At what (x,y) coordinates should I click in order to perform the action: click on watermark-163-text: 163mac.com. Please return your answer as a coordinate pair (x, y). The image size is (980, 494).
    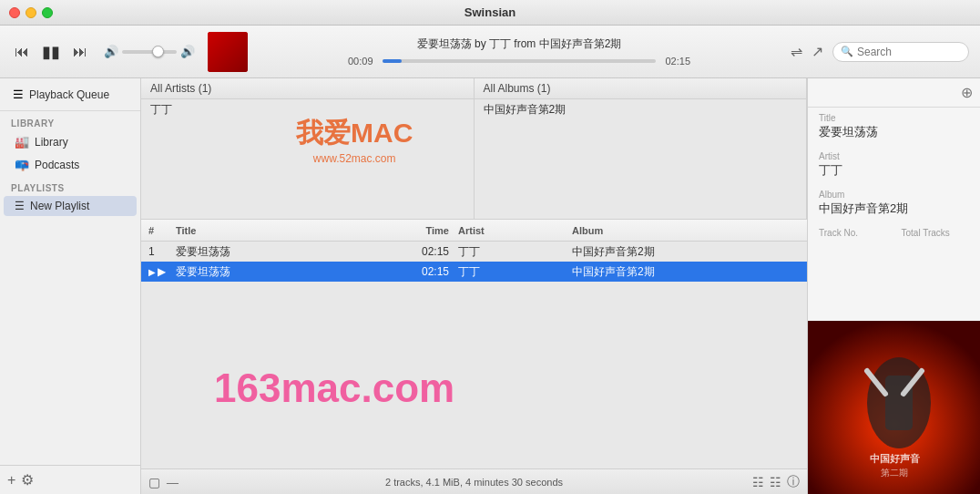
    Looking at the image, I should click on (334, 388).